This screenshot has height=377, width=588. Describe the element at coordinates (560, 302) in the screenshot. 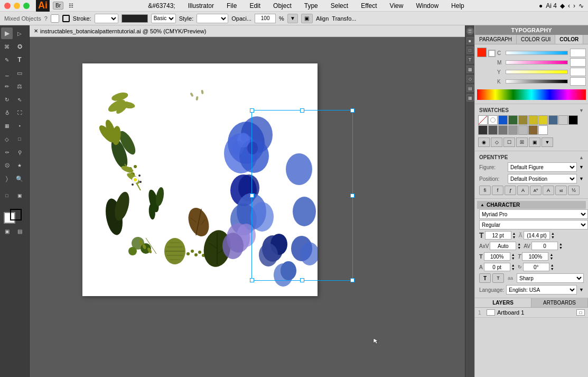

I see `tab-artboards: ARTBOARDS` at that location.